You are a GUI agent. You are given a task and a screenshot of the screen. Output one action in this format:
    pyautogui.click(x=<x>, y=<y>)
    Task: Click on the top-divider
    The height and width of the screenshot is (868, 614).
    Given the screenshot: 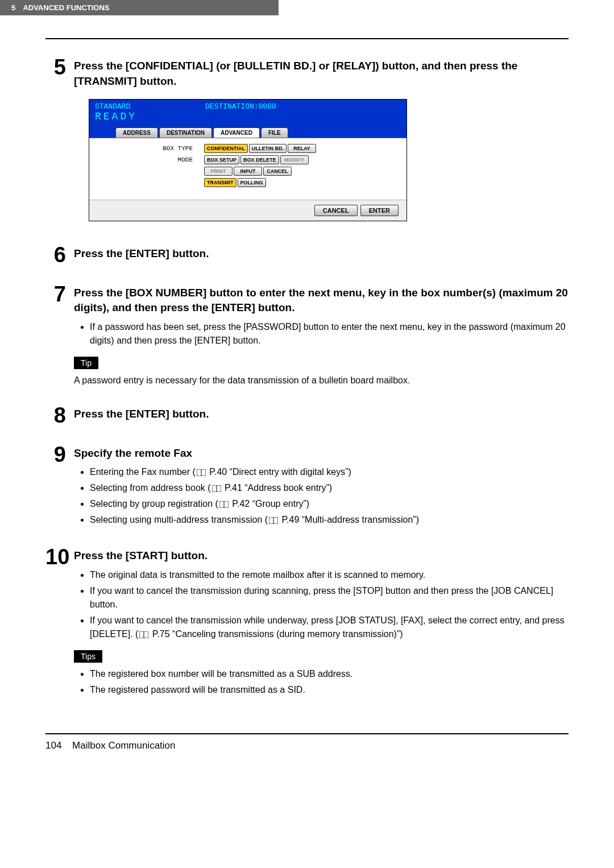 What is the action you would take?
    pyautogui.click(x=307, y=39)
    